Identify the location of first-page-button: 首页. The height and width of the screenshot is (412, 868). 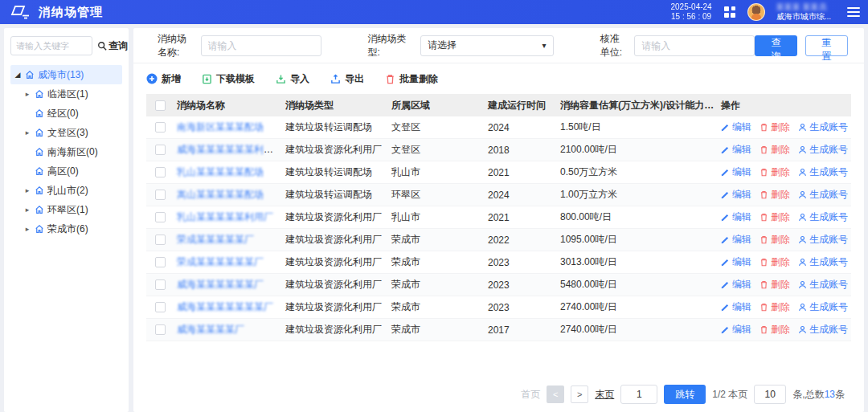
(530, 395).